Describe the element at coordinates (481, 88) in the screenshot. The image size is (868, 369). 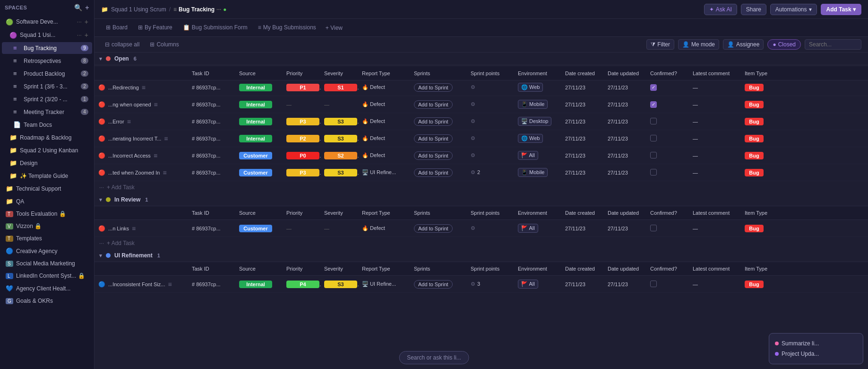
I see `table-row: 🔴 ...Redirecting ≡ # 86937cp... Internal…` at that location.